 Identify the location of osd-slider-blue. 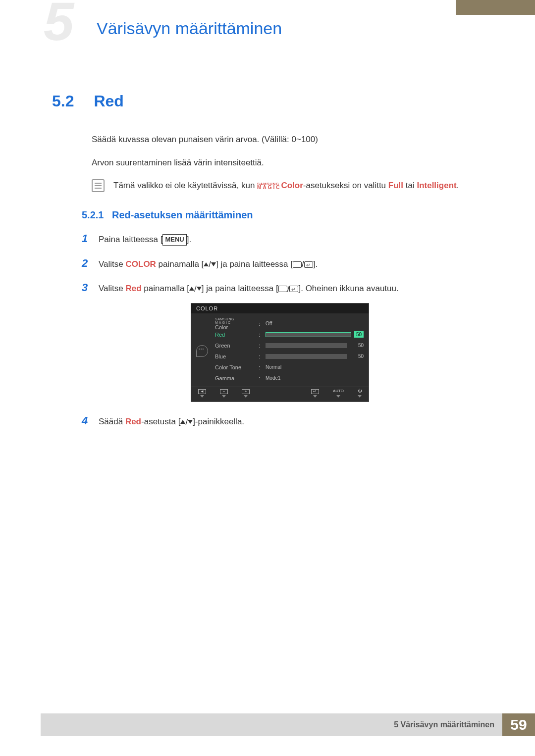
(306, 356).